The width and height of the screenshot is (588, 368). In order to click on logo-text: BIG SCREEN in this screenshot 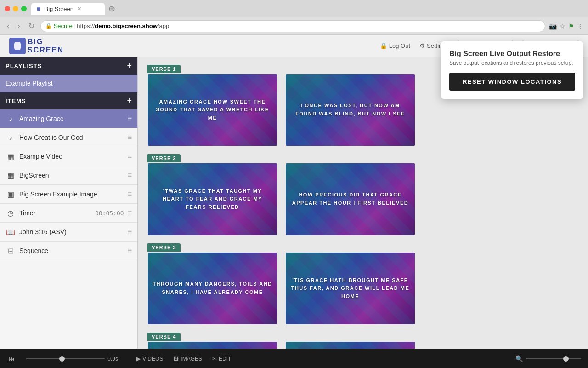, I will do `click(46, 46)`.